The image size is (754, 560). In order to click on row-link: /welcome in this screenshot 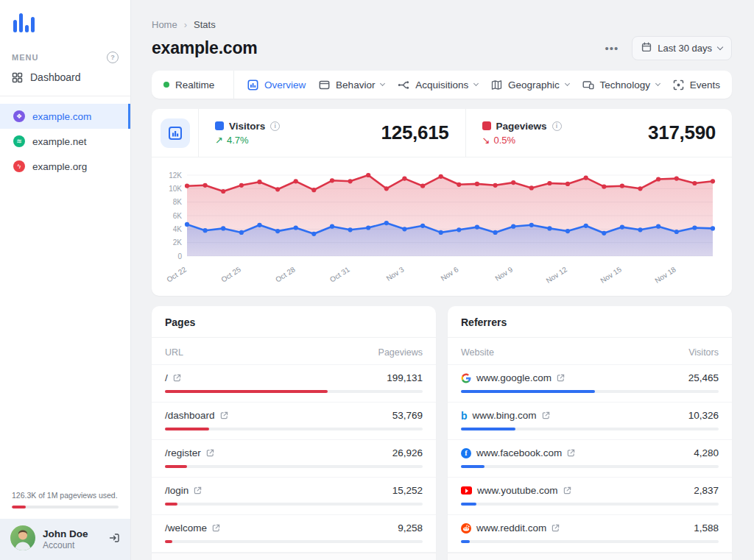, I will do `click(193, 528)`.